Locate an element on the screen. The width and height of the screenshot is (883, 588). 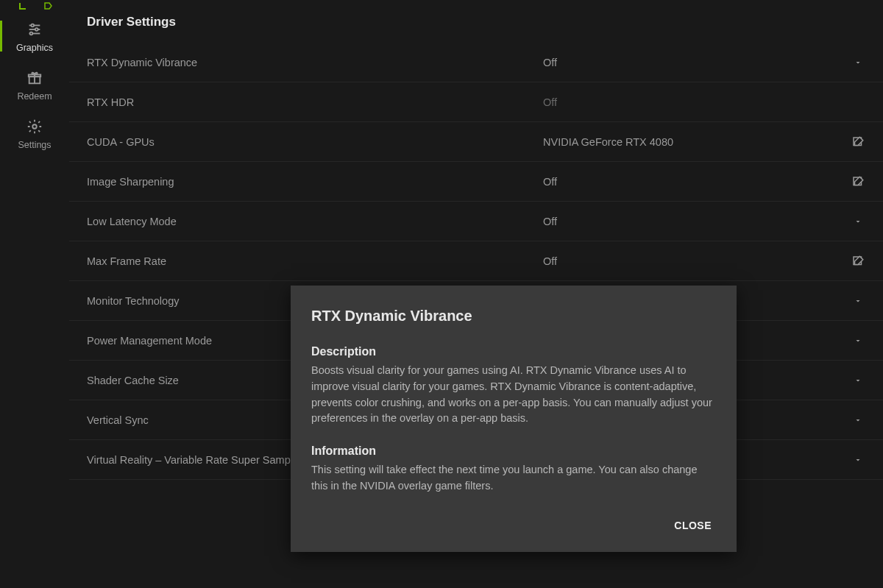
dialog-title: RTX Dynamic Vibrance is located at coordinates (514, 316).